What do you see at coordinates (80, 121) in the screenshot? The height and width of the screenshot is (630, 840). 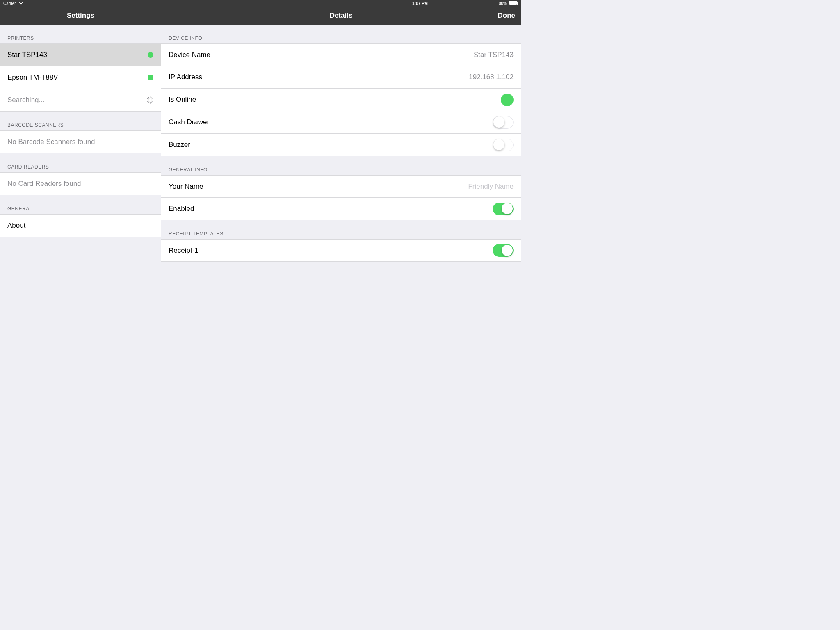 I see `section-header-barcode: BARCODE SCANNERS` at bounding box center [80, 121].